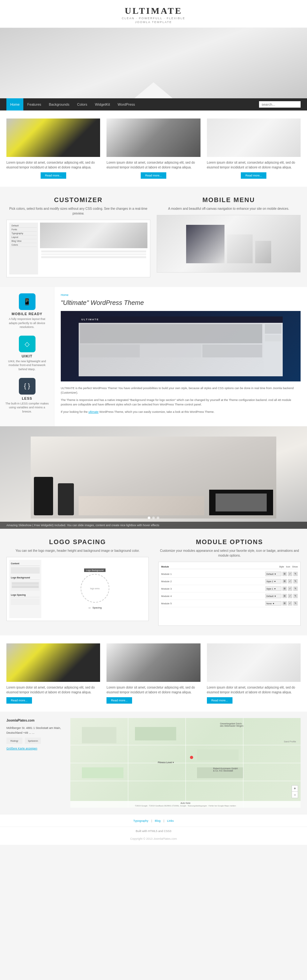 Image resolution: width=307 pixels, height=980 pixels. Describe the element at coordinates (27, 302) in the screenshot. I see `mobile-ready-icon: 📱` at that location.